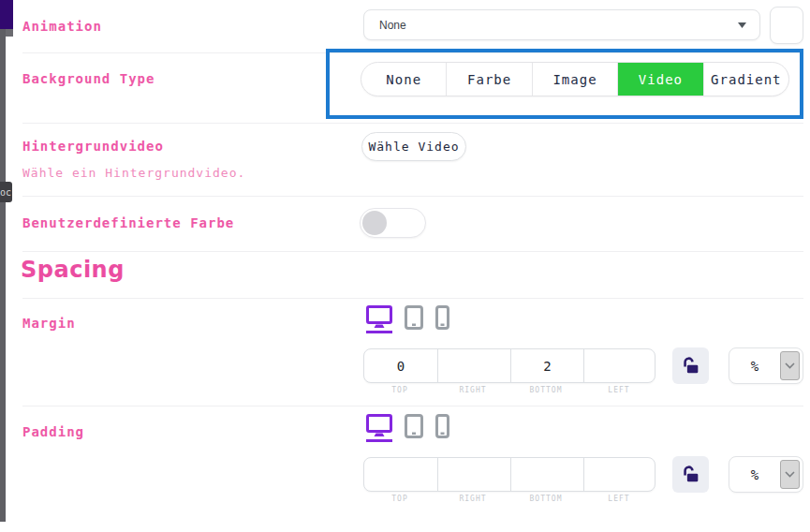  Describe the element at coordinates (509, 365) in the screenshot. I see `margin-inputs-group` at that location.